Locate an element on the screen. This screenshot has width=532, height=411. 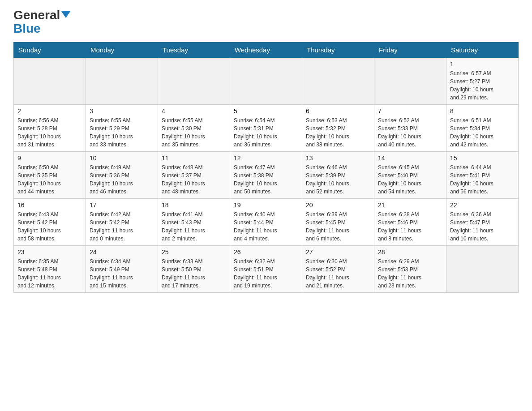
calendar-week-row: 1Sunrise: 6:57 AM Sunset: 5:27 PM Daylig… is located at coordinates (266, 81).